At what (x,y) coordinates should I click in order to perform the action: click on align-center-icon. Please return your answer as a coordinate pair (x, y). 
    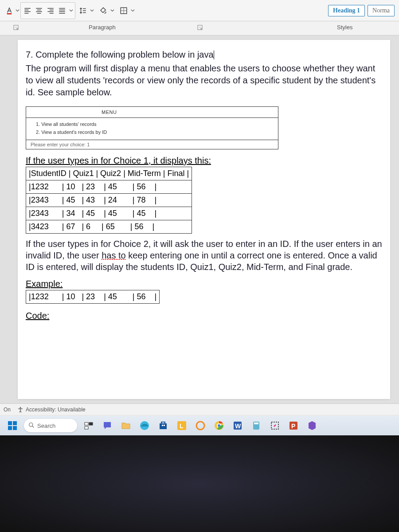
    Looking at the image, I should click on (39, 11).